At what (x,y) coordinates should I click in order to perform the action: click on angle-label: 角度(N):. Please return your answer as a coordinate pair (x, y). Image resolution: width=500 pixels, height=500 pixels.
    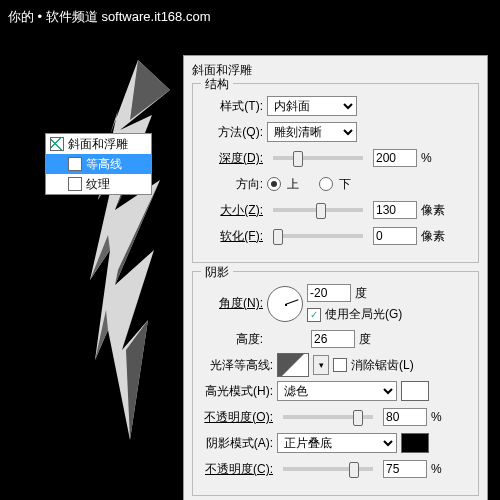
    Looking at the image, I should click on (232, 304).